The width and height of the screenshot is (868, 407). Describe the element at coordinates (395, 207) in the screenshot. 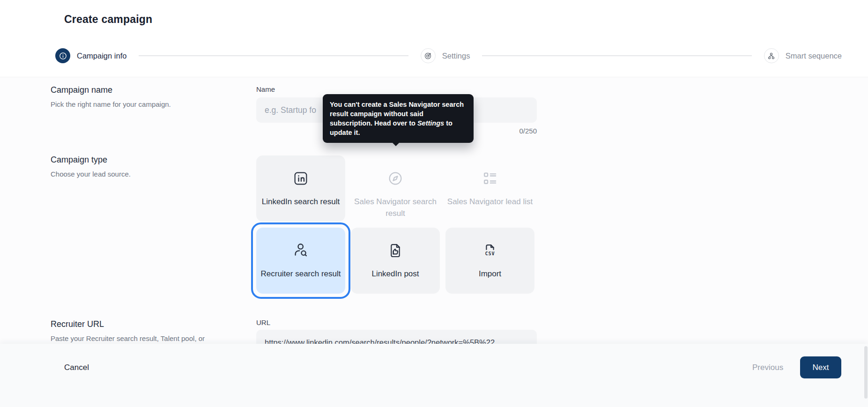

I see `tile-label: Sales Navigator search result` at that location.